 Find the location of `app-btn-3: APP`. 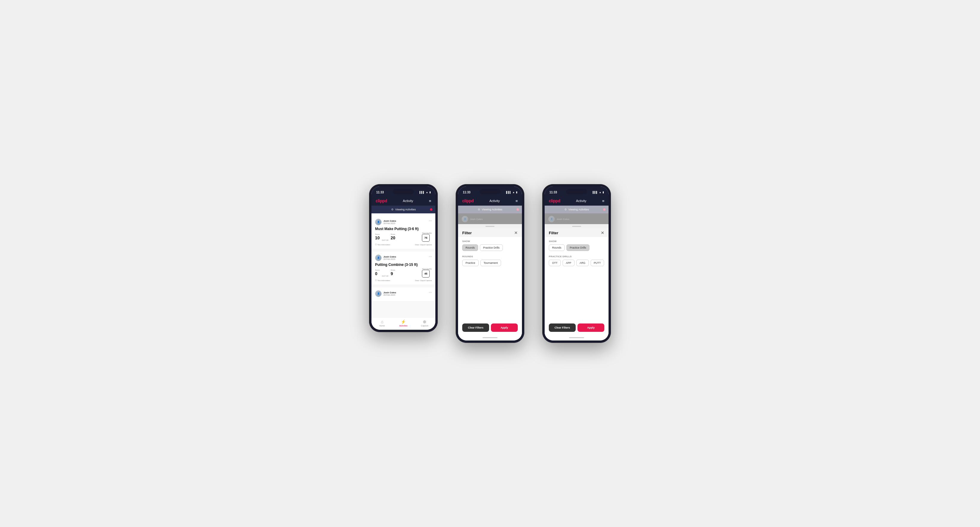

app-btn-3: APP is located at coordinates (568, 263).